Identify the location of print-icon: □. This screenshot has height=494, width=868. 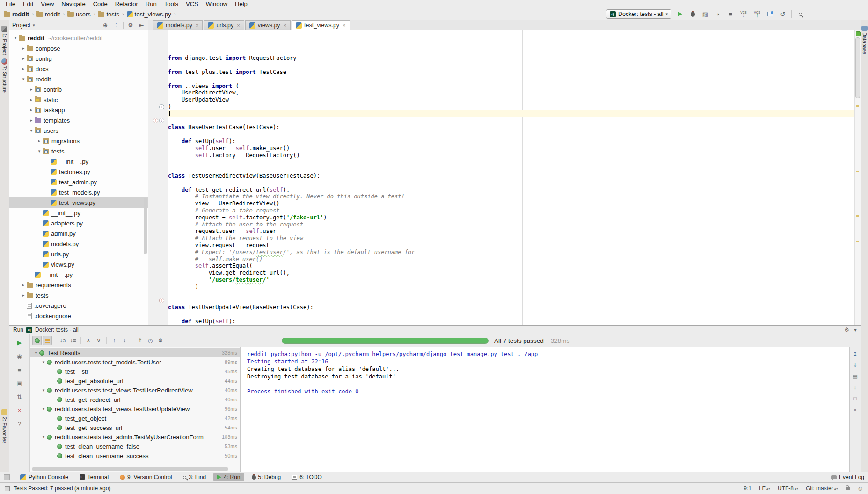
(855, 399).